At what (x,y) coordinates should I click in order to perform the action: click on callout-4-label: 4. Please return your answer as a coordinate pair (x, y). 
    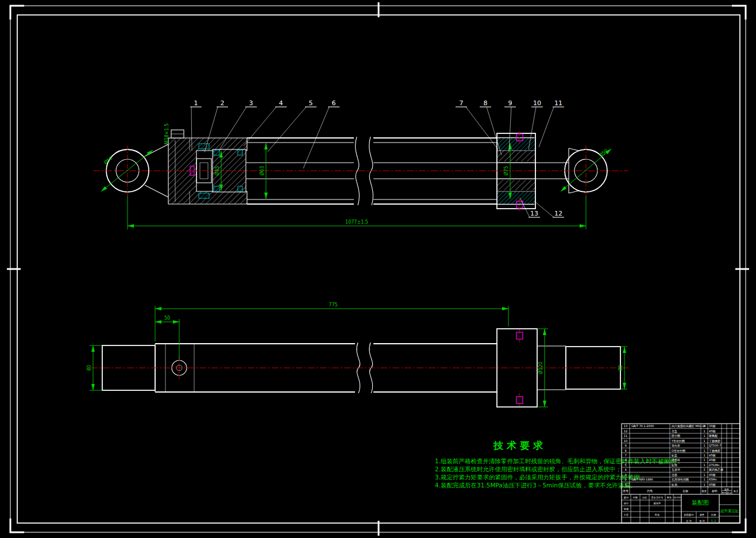
    Looking at the image, I should click on (281, 103).